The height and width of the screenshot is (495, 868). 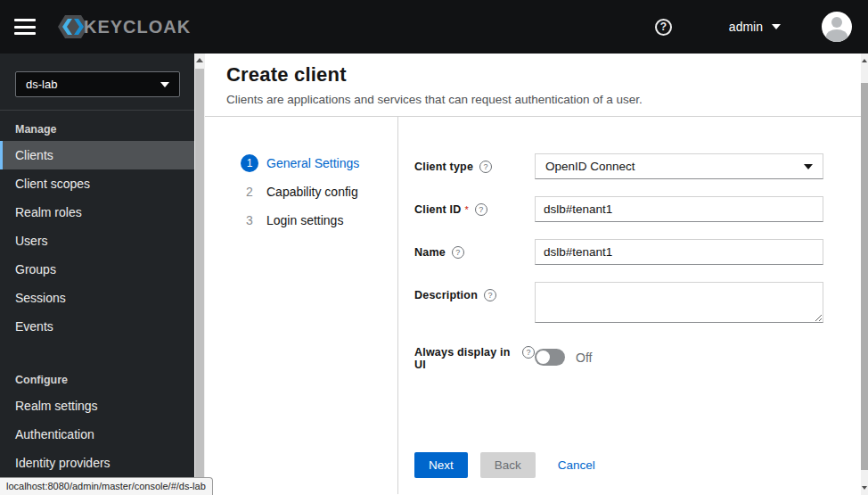 I want to click on window-scrollbar, so click(x=864, y=275).